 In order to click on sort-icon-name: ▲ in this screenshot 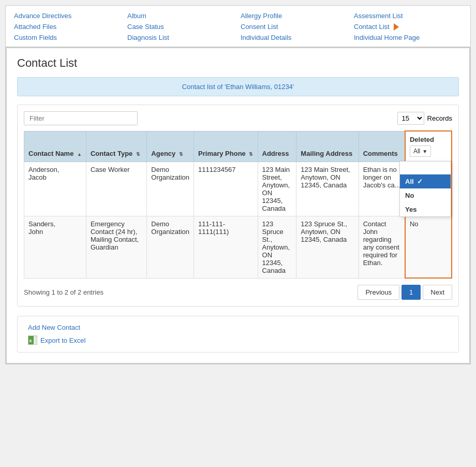, I will do `click(80, 154)`.